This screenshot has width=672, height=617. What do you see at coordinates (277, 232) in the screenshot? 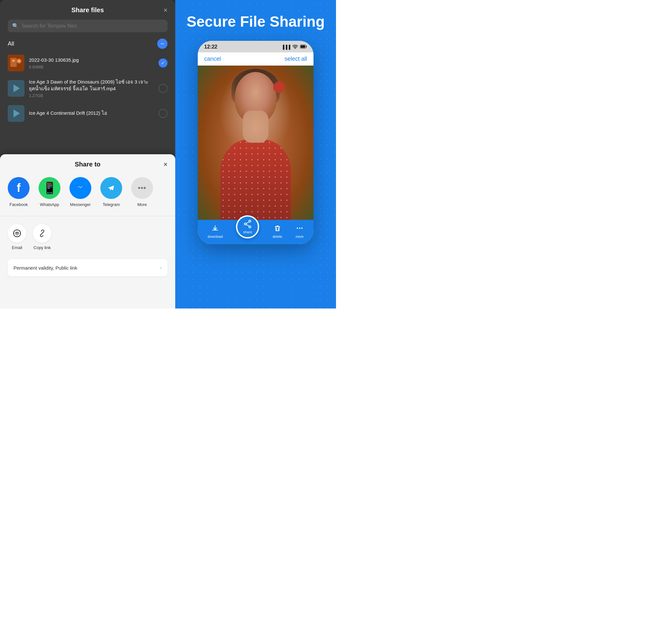
I see `delete-button: delete` at bounding box center [277, 232].